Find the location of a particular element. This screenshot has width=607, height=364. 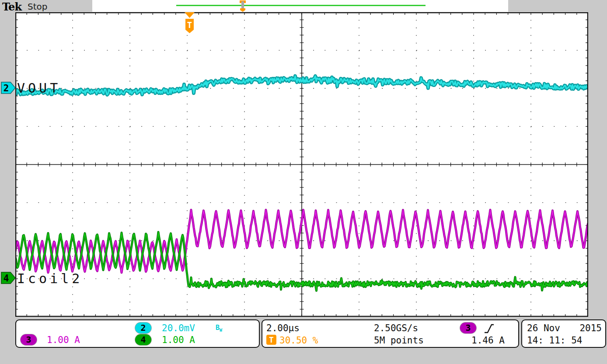

ch2-badge: 2 is located at coordinates (143, 328).